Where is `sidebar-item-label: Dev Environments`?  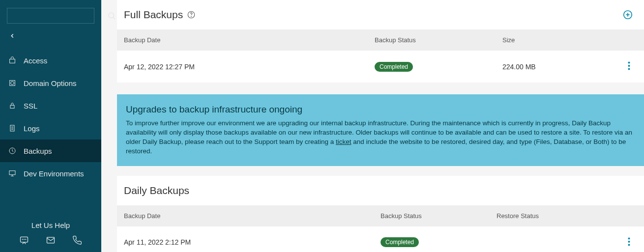 sidebar-item-label: Dev Environments is located at coordinates (54, 174).